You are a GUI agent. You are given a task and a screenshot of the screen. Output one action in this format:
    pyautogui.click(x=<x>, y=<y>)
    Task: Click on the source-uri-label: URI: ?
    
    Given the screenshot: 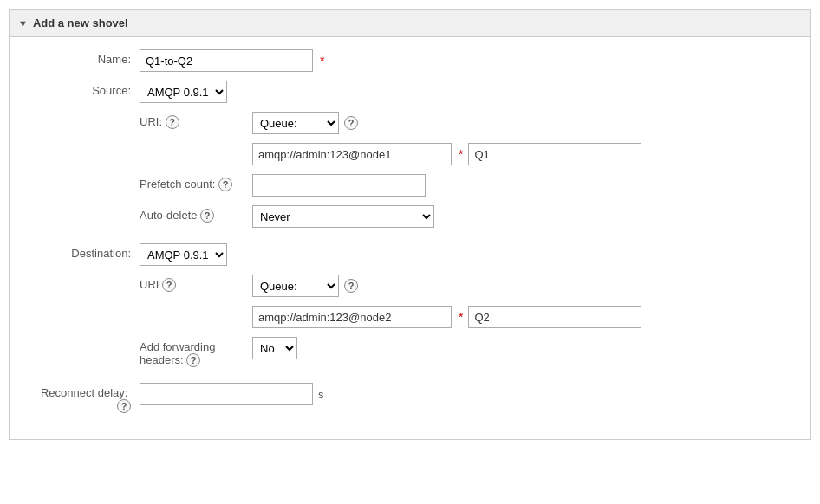 What is the action you would take?
    pyautogui.click(x=196, y=120)
    